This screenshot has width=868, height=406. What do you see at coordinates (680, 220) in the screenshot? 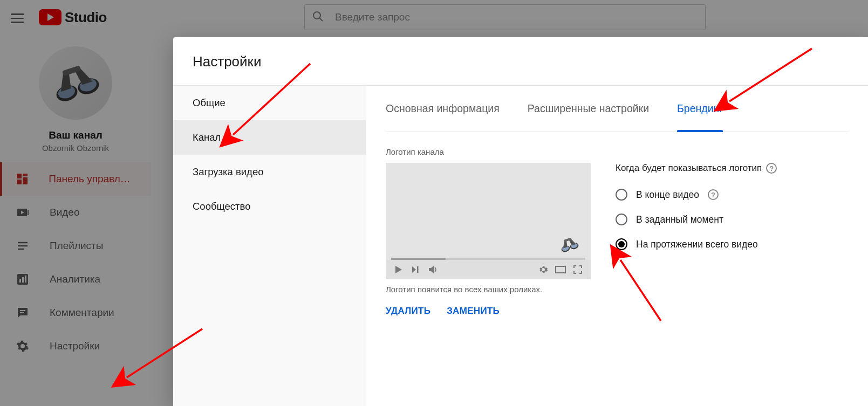
I see `radio-label: В заданный момент` at bounding box center [680, 220].